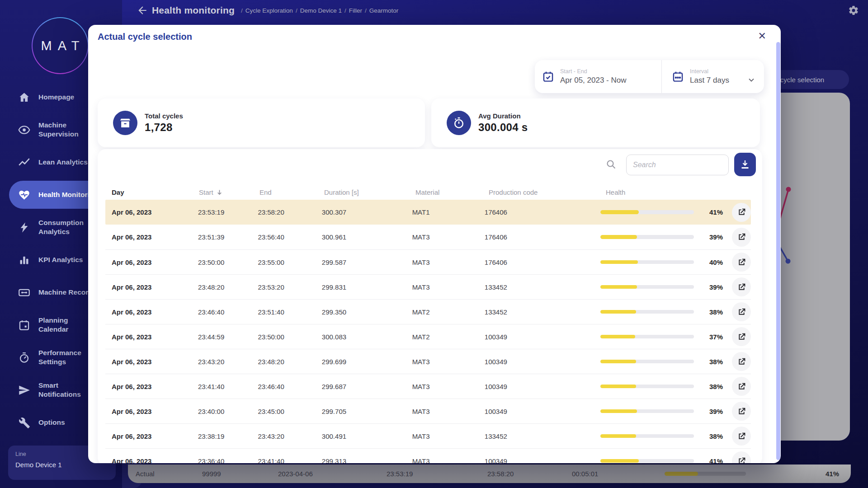 Image resolution: width=868 pixels, height=488 pixels. What do you see at coordinates (428, 336) in the screenshot?
I see `table-row: Apr 06, 202323:44:5923:50:00300.083MAT21…` at bounding box center [428, 336].